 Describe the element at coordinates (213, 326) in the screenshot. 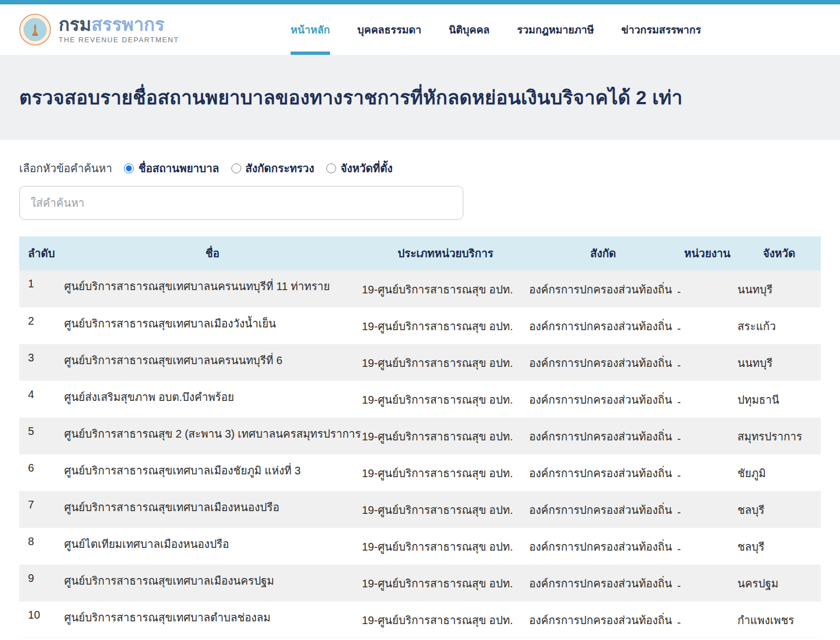

I see `cell-name: ศูนย์บริการสาธารณสุขเทศบาลเมืองวังน้ำเย็…` at that location.